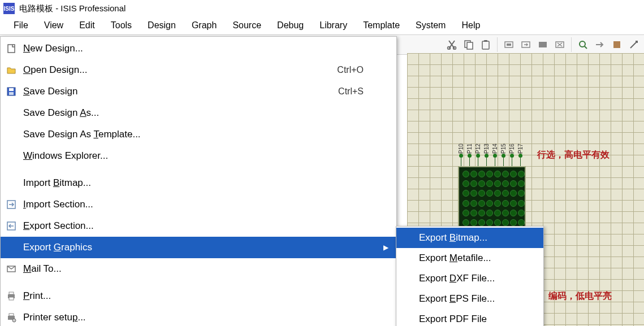 This screenshot has height=326, width=644. Describe the element at coordinates (600, 45) in the screenshot. I see `goto-sheet-icon` at that location.